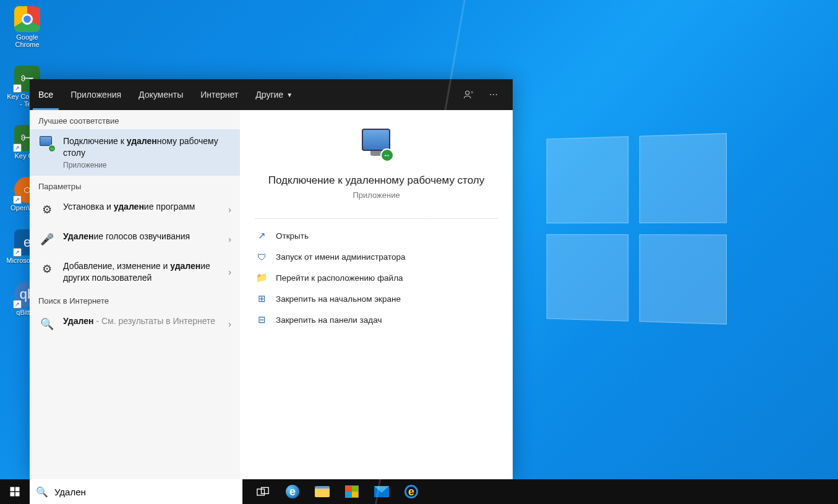 This screenshot has height=504, width=838. I want to click on result-uninstall-programs: ⚙ Установка и удаление программ ›, so click(135, 210).